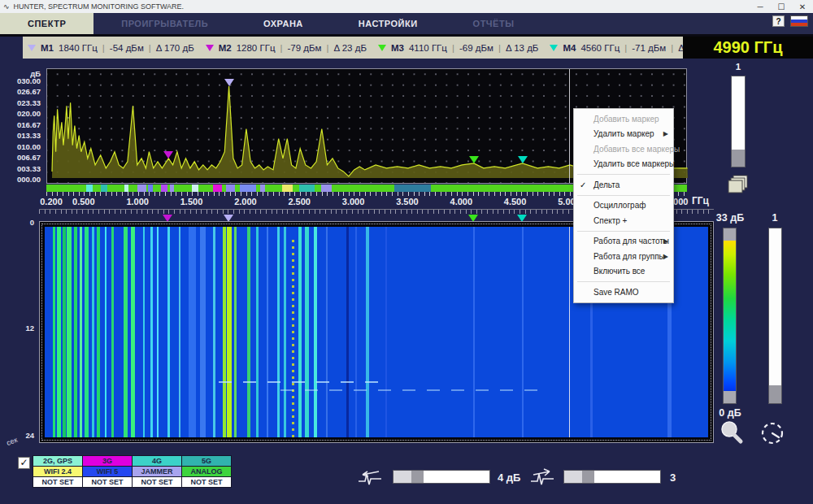 This screenshot has height=504, width=813. Describe the element at coordinates (760, 7) in the screenshot. I see `minimize-button: ─` at that location.